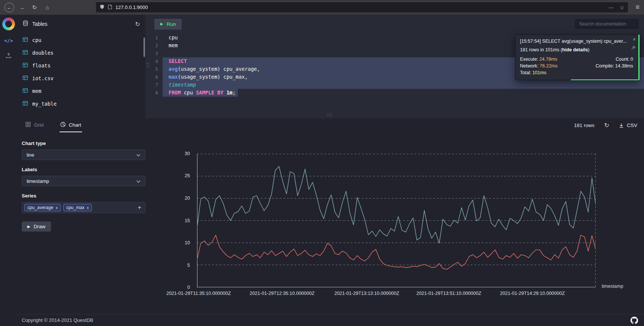 Image resolution: width=644 pixels, height=326 pixels. Describe the element at coordinates (607, 125) in the screenshot. I see `results-refresh-icon: ↻` at that location.